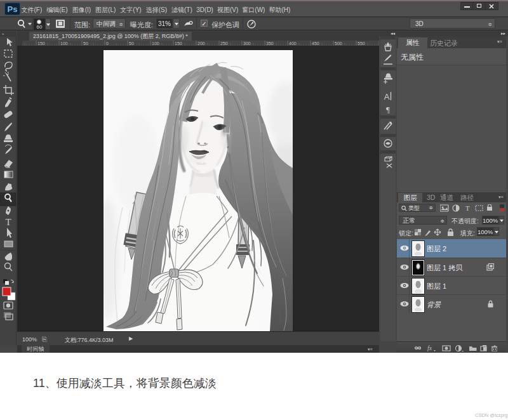 The height and width of the screenshot is (420, 508). What do you see at coordinates (224, 43) in the screenshot?
I see `svg-text: 250` at bounding box center [224, 43].